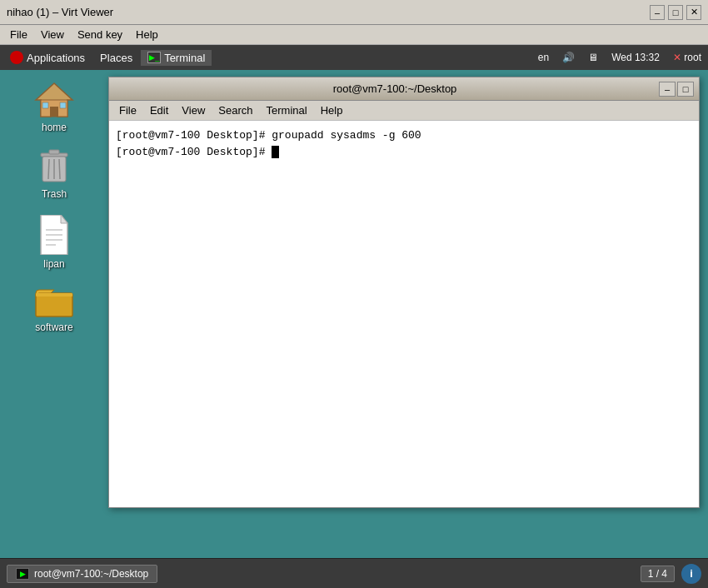  Describe the element at coordinates (671, 574) in the screenshot. I see `taskbar-right: 1 / 4 i` at that location.